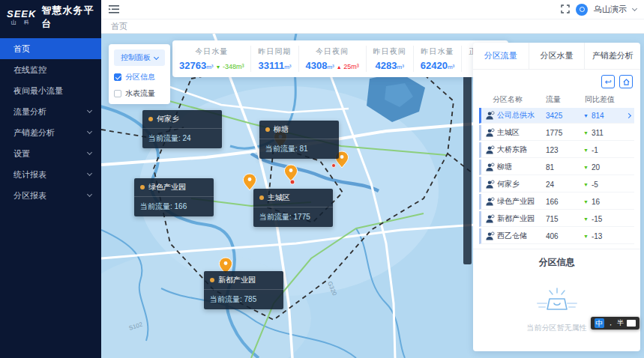 The width and height of the screenshot is (644, 358). Describe the element at coordinates (631, 324) in the screenshot. I see `keyboard-icon` at that location.